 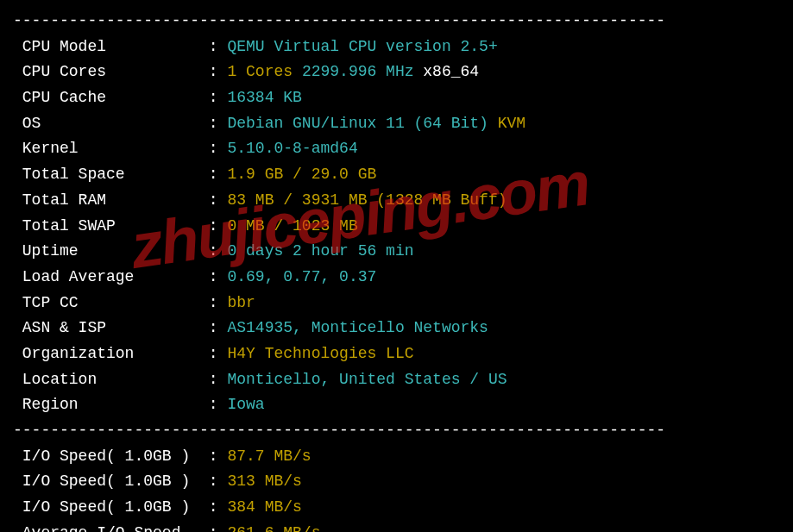 I want to click on row-value: Iowa, so click(x=245, y=404).